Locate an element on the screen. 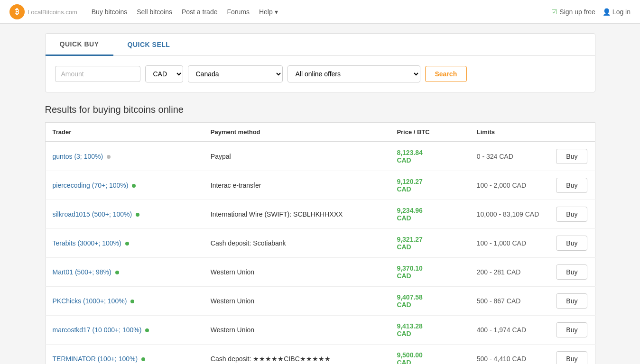 Image resolution: width=640 pixels, height=364 pixels. table-row: Terabits (3000+; 100%) Cash deposit: Sco… is located at coordinates (320, 244).